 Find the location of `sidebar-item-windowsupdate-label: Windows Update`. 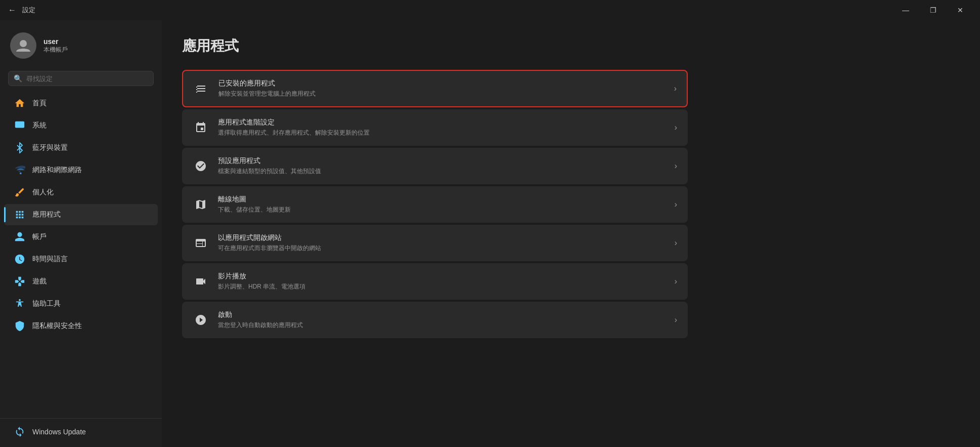

sidebar-item-windowsupdate-label: Windows Update is located at coordinates (59, 432).